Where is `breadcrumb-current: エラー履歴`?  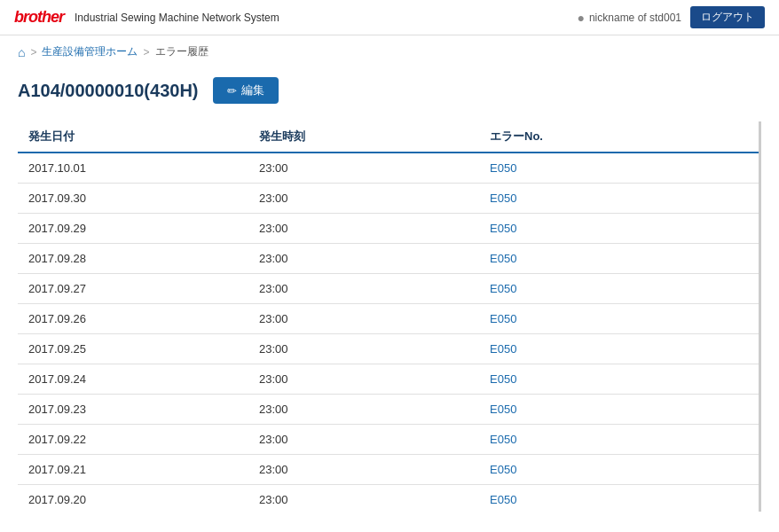
breadcrumb-current: エラー履歴 is located at coordinates (182, 51).